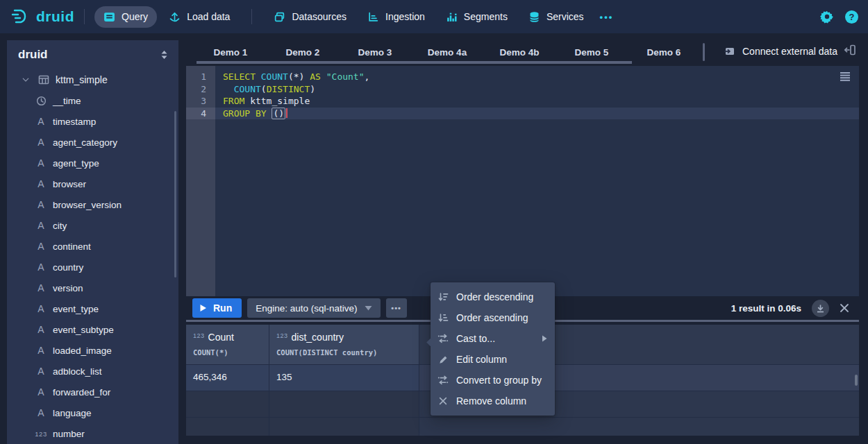  I want to click on nav-item-datasources: Datasources, so click(310, 17).